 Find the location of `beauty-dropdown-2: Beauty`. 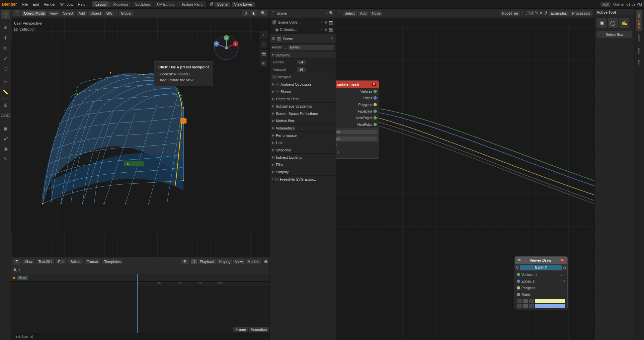

beauty-dropdown-2: Beauty is located at coordinates (357, 139).